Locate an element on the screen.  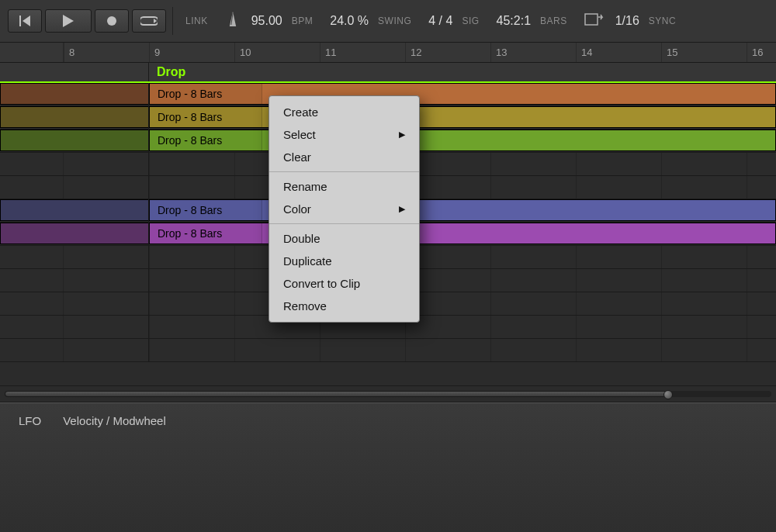
tab-velocity-modwheel: Velocity / Modwheel is located at coordinates (115, 420).